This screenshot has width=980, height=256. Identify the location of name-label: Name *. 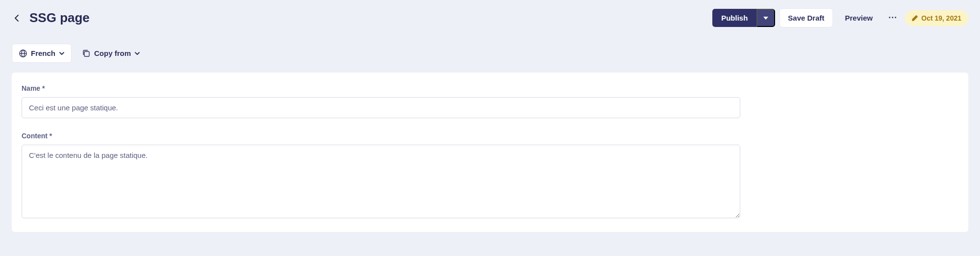
(381, 88).